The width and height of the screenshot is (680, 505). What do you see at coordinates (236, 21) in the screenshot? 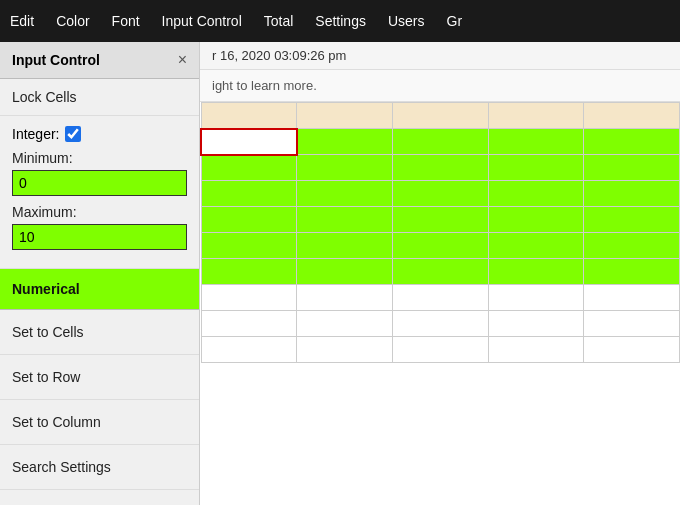
I see `menu-items: Edit Color Font Input Control Total Sett…` at bounding box center [236, 21].